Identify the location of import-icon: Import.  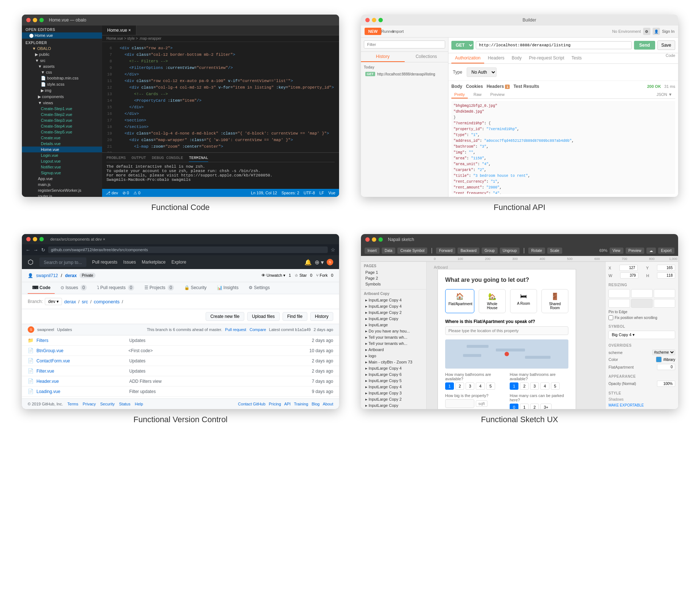
(398, 31).